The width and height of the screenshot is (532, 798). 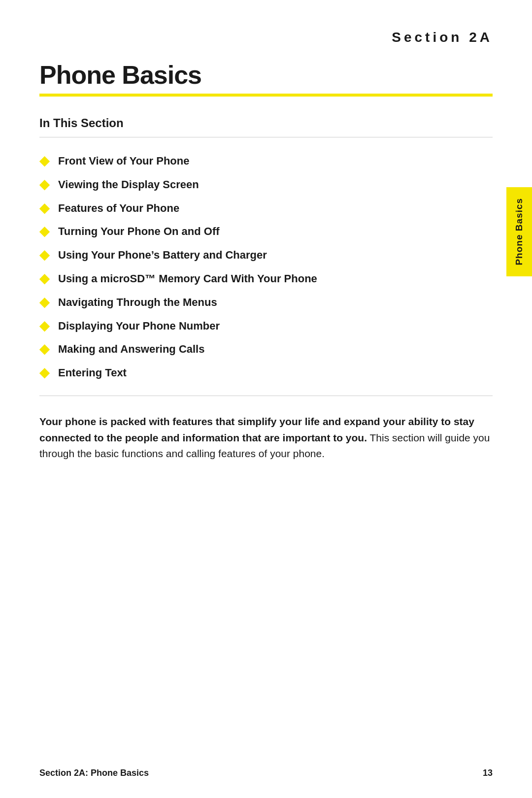 I want to click on toc-item-navigating: ◆Navigating Through the Menus, so click(x=266, y=302).